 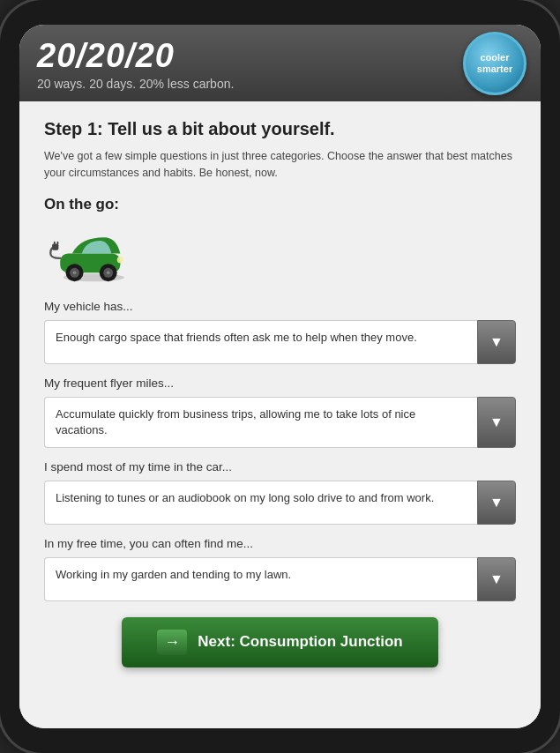 What do you see at coordinates (261, 579) in the screenshot?
I see `dropdown-value-4: Working in my garden and tending to my l…` at bounding box center [261, 579].